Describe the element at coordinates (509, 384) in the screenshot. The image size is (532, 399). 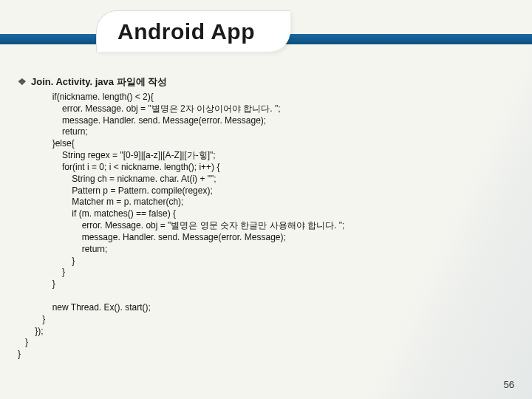
I see `page-number: 56` at that location.